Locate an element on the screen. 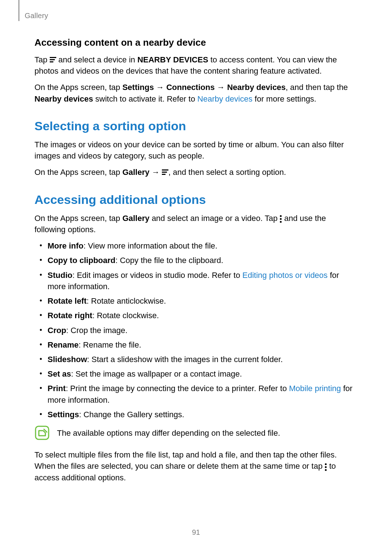 Image resolution: width=392 pixels, height=554 pixels. link-mobile-printing: Mobile printing is located at coordinates (315, 388).